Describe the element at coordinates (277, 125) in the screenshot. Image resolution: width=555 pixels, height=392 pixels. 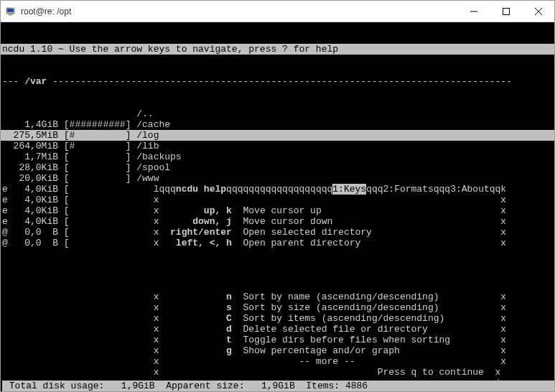
I see `dir-entry: 1,4GiB [##########] /cache` at that location.